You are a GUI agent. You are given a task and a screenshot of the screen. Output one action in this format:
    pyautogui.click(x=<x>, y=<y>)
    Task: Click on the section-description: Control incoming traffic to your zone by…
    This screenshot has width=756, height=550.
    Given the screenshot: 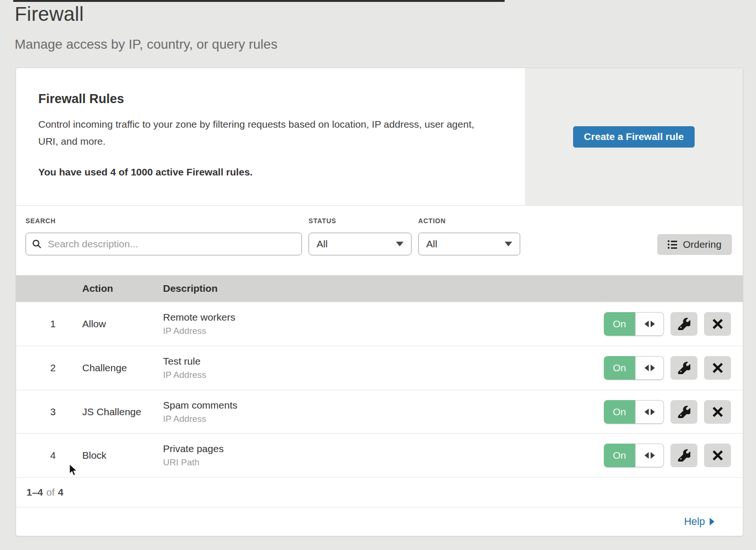 What is the action you would take?
    pyautogui.click(x=263, y=133)
    